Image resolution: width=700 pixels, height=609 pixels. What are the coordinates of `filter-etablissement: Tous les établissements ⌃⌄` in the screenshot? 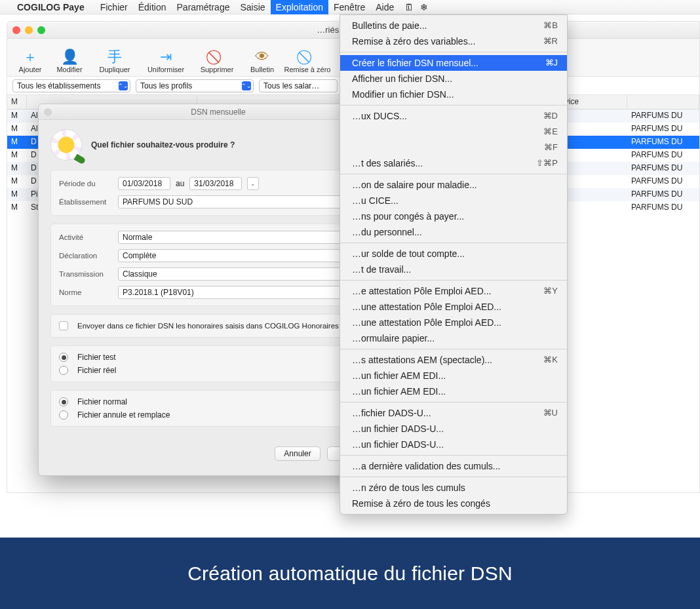 It's located at (71, 86).